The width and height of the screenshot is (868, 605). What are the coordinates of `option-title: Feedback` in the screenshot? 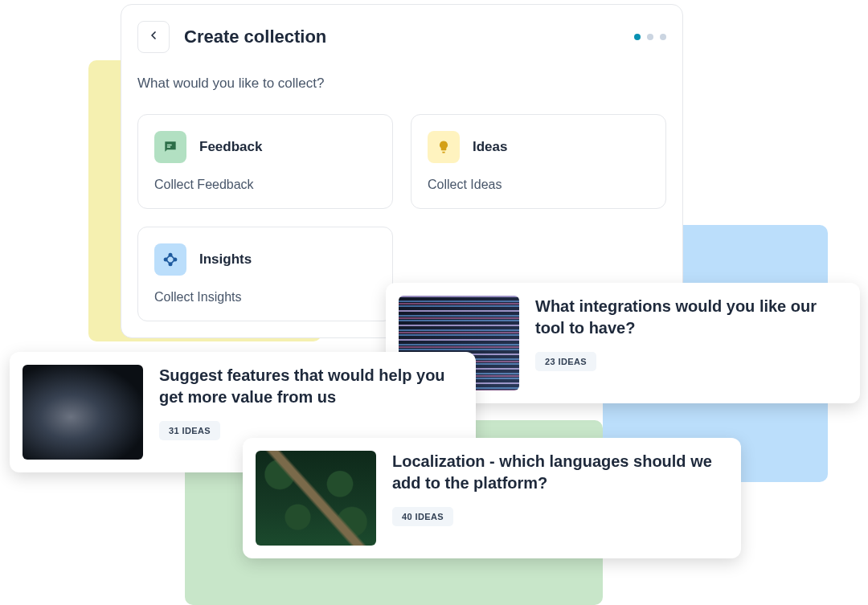 It's located at (231, 147).